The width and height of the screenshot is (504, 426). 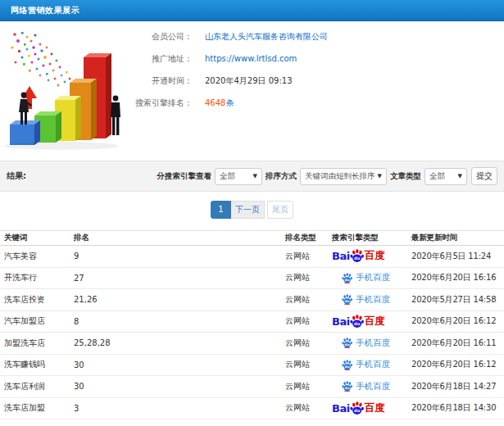 I want to click on rank-count-value: 4648, so click(x=215, y=103).